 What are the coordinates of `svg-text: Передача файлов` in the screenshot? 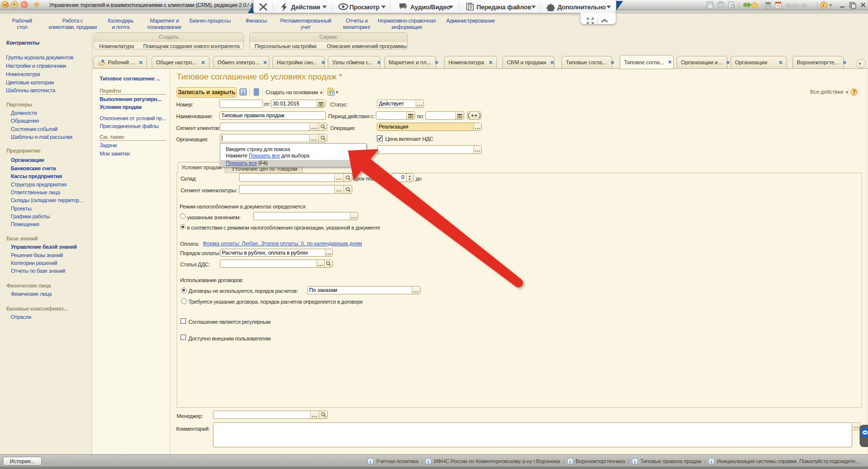 It's located at (504, 7).